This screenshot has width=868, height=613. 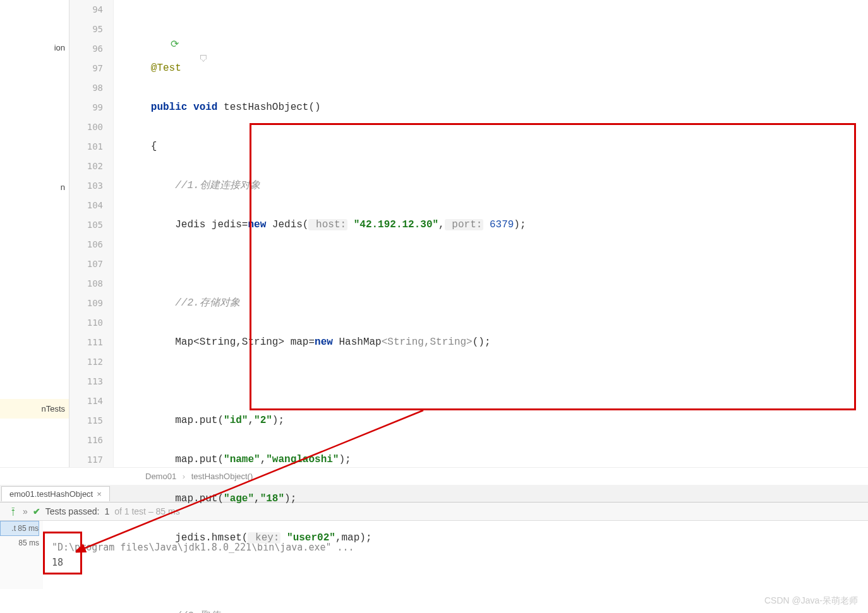 What do you see at coordinates (35, 234) in the screenshot?
I see `project-tree-clip: ion n nTests` at bounding box center [35, 234].